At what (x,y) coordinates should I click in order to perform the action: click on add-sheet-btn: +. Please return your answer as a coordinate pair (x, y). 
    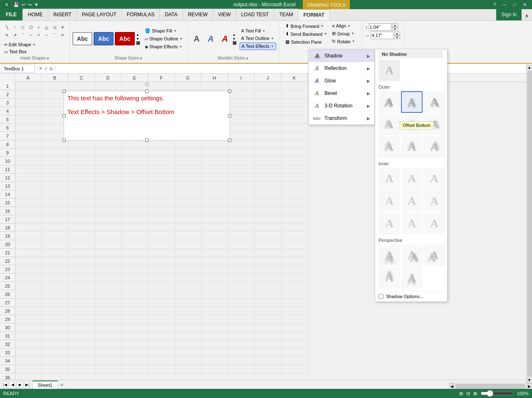
    Looking at the image, I should click on (62, 385).